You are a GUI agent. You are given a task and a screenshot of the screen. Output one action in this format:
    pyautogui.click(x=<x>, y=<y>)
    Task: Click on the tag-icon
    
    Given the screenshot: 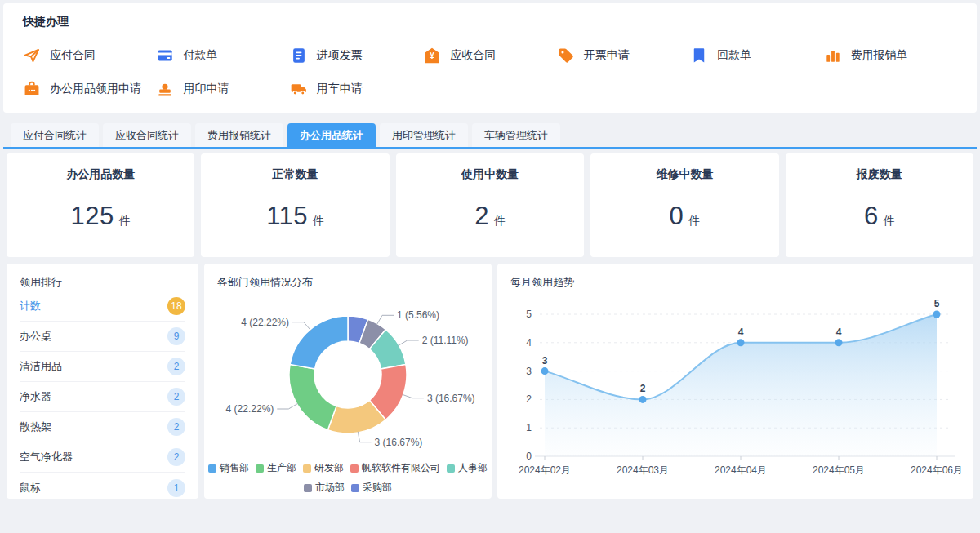 What is the action you would take?
    pyautogui.click(x=566, y=56)
    